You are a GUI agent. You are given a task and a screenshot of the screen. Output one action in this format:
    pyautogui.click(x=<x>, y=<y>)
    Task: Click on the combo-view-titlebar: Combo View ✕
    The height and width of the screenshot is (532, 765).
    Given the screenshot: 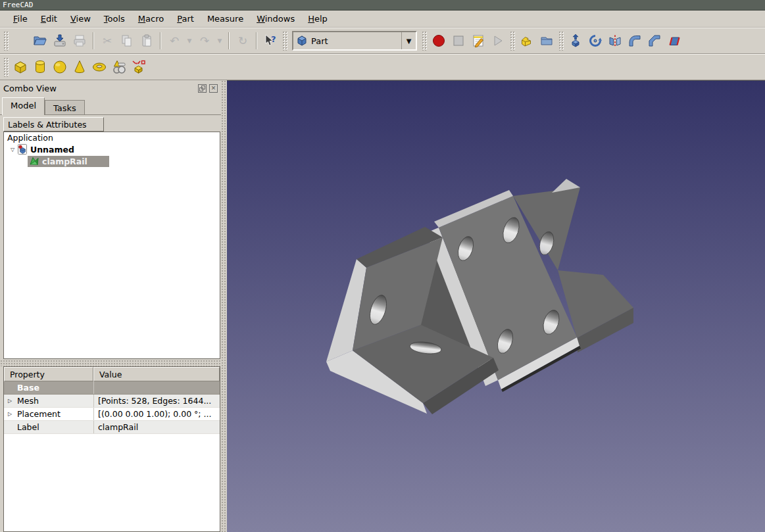 What is the action you would take?
    pyautogui.click(x=111, y=88)
    